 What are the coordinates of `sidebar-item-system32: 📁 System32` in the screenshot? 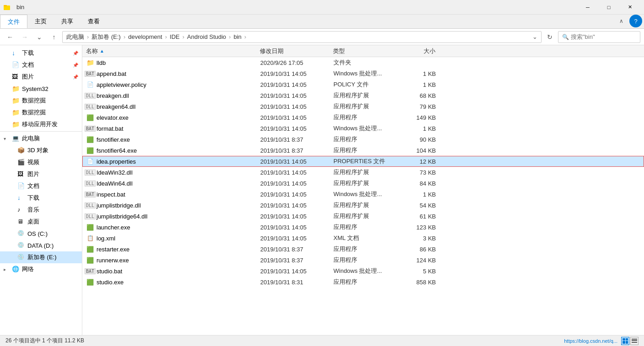 It's located at (41, 89).